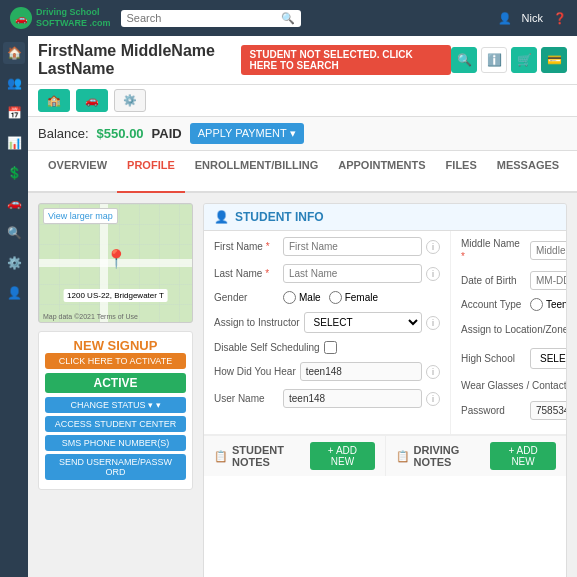 Image resolution: width=577 pixels, height=577 pixels. Describe the element at coordinates (548, 304) in the screenshot. I see `account-radio-group: Teen Adult` at that location.